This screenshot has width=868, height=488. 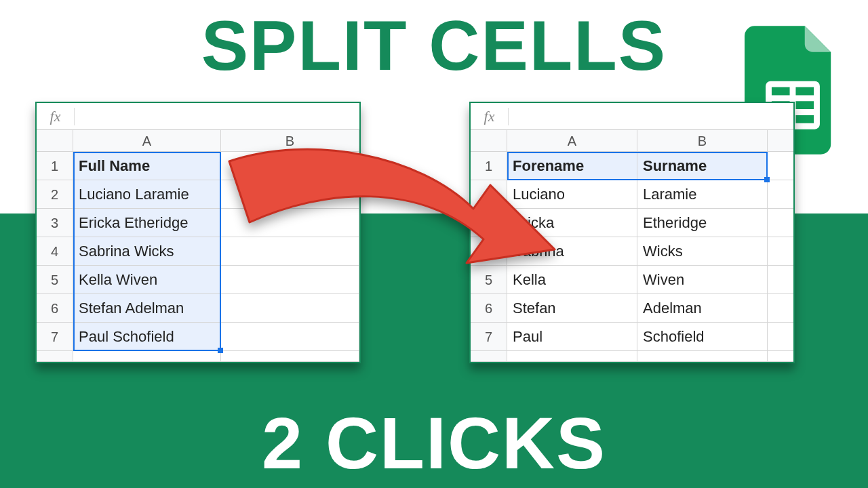 I want to click on column-header-c, so click(x=781, y=141).